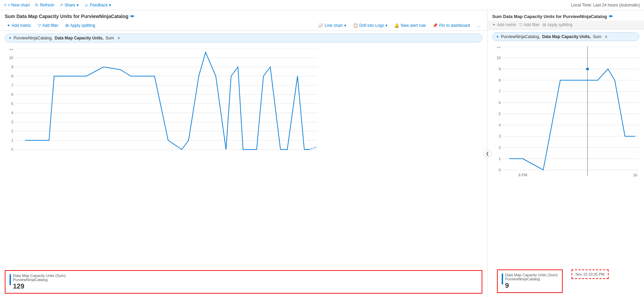  Describe the element at coordinates (523, 175) in the screenshot. I see `svg-text: 6 PM` at that location.